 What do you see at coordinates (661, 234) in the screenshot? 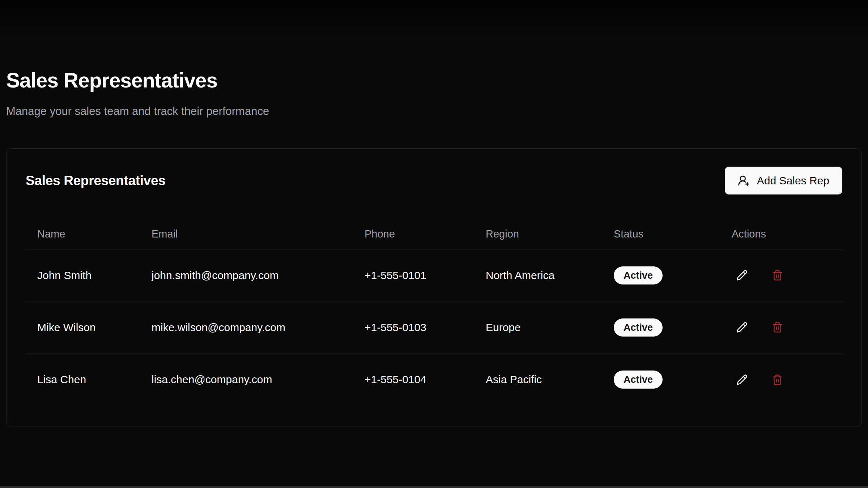
I see `column-header-status: Status` at bounding box center [661, 234].